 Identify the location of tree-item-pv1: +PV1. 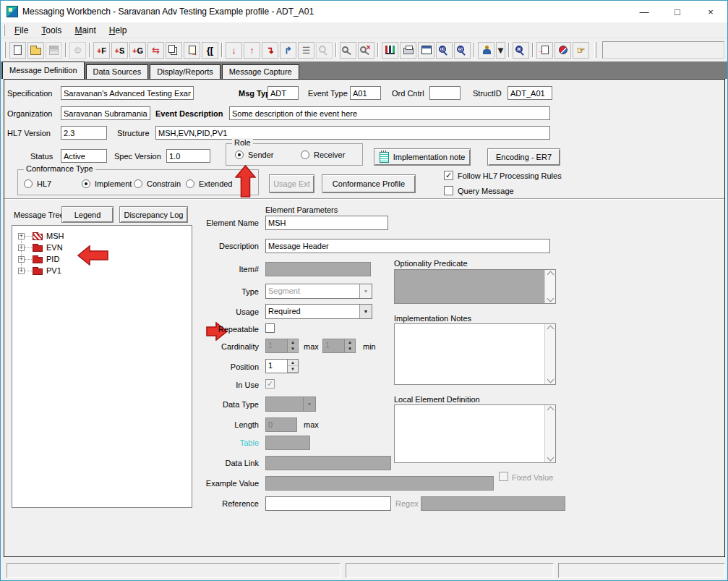
(102, 271).